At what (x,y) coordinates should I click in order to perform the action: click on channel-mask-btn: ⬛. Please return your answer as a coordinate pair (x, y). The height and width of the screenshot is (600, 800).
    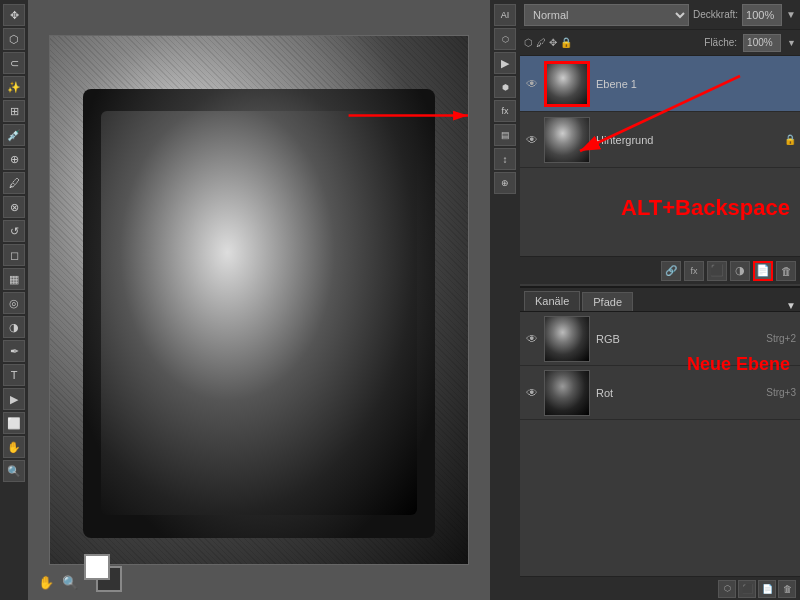
    Looking at the image, I should click on (747, 589).